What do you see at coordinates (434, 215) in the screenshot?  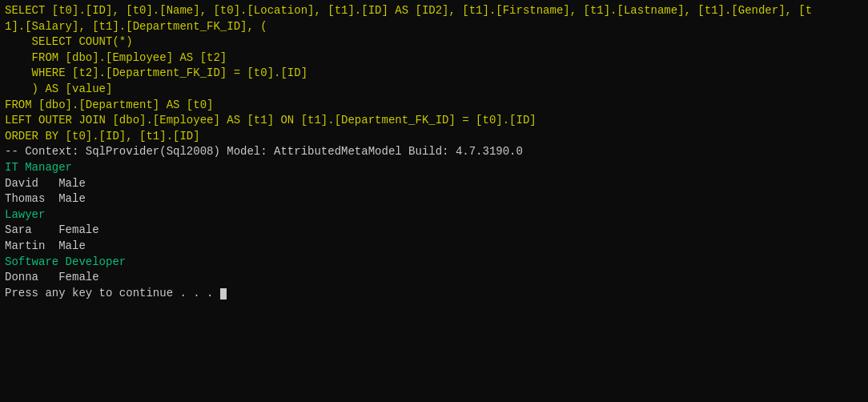 I see `terminal-line-line16: Lawyer` at bounding box center [434, 215].